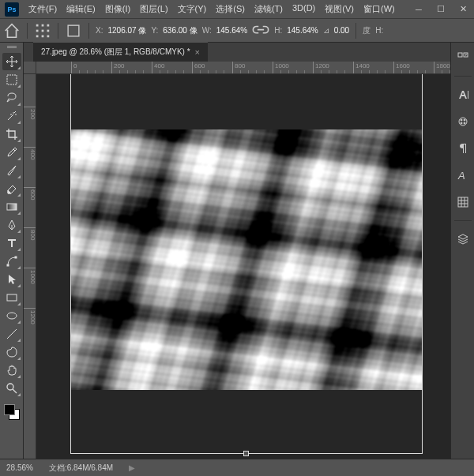 The height and width of the screenshot is (476, 474). I want to click on status-bar: 28.56% 文档:6.84M/6.84M ▶, so click(237, 467).